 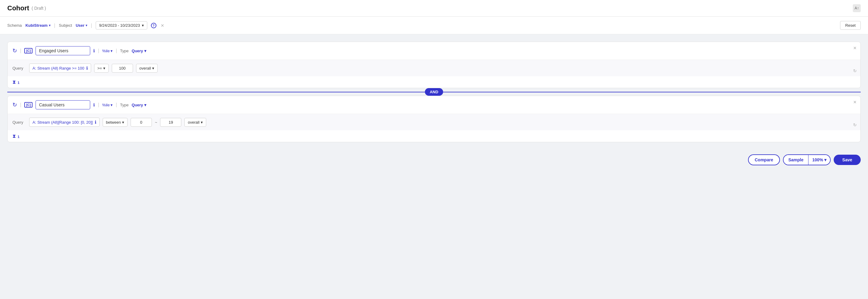 What do you see at coordinates (819, 160) in the screenshot?
I see `sample-percent-dropdown: 100% ▾` at bounding box center [819, 160].